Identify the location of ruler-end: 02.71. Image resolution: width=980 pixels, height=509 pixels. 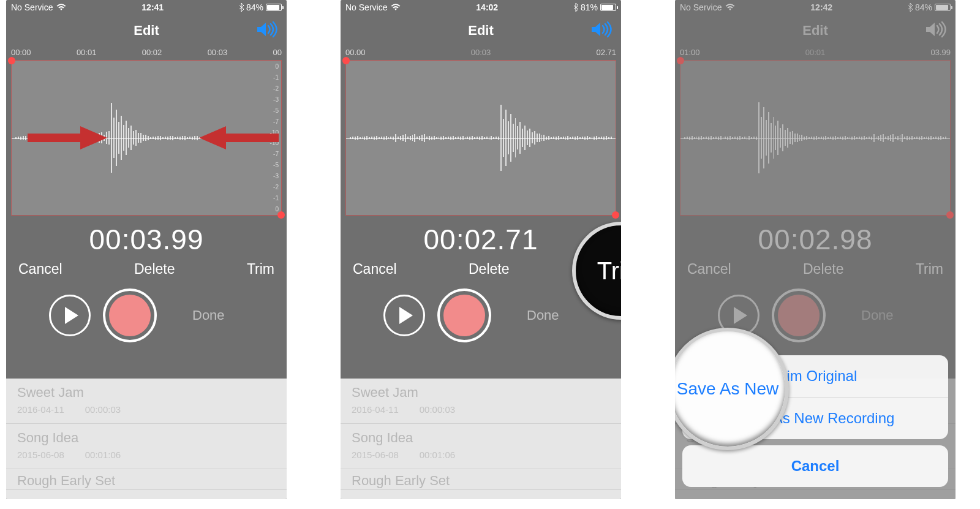
(606, 53).